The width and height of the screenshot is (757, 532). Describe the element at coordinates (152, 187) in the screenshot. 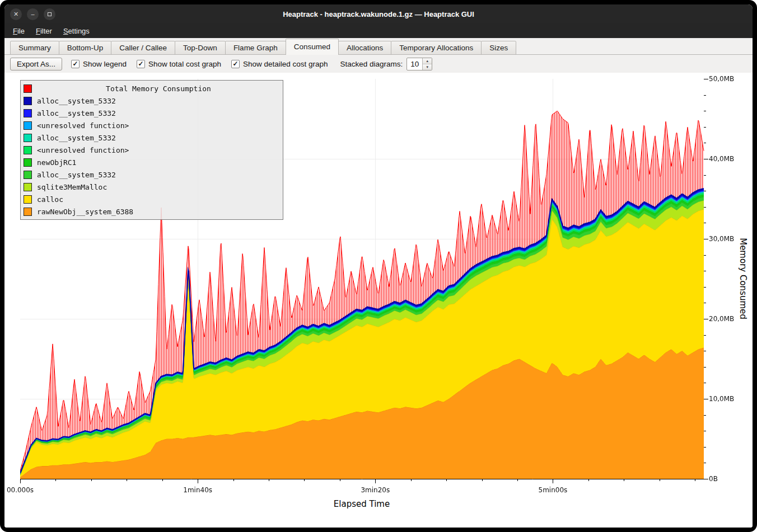

I see `legend-item: sqlite3MemMalloc` at that location.